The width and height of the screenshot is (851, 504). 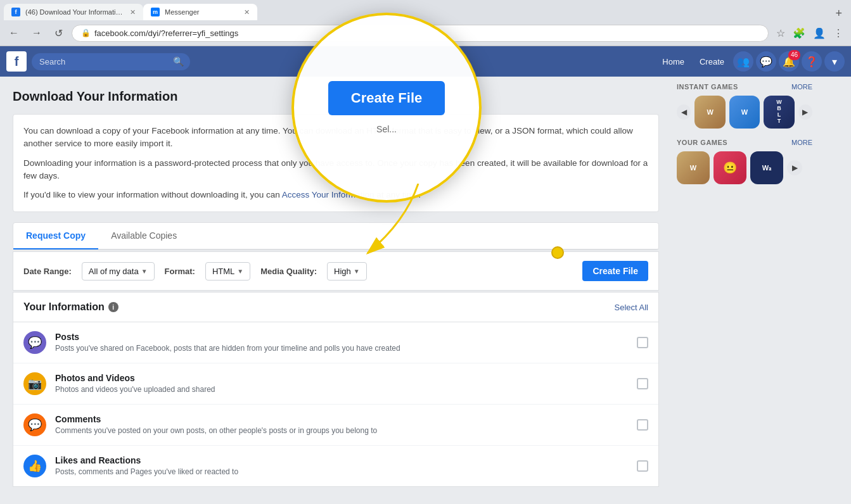 What do you see at coordinates (336, 163) in the screenshot?
I see `info-box: You can download a copy of your Facebook…` at bounding box center [336, 163].